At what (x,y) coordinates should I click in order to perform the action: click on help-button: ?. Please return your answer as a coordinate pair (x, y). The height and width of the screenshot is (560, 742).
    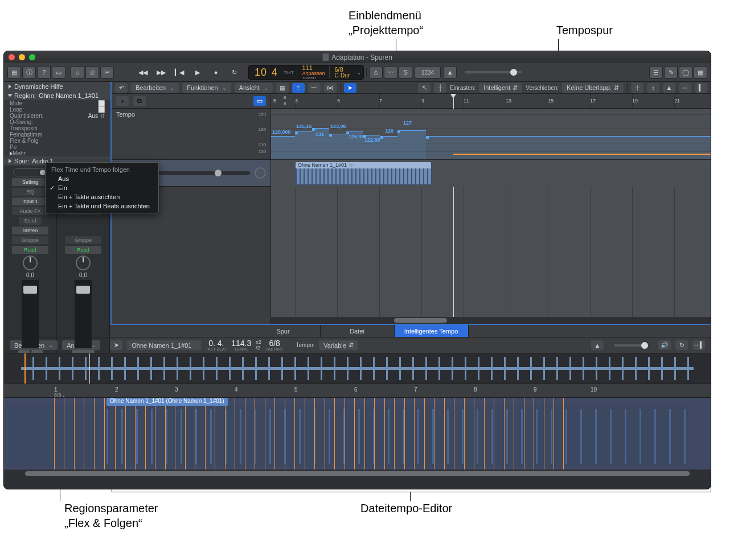
    Looking at the image, I should click on (44, 72).